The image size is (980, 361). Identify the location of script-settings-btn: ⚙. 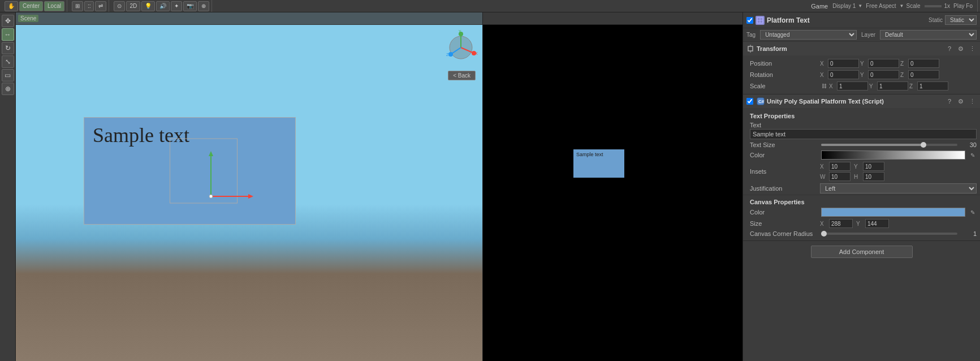
(961, 101).